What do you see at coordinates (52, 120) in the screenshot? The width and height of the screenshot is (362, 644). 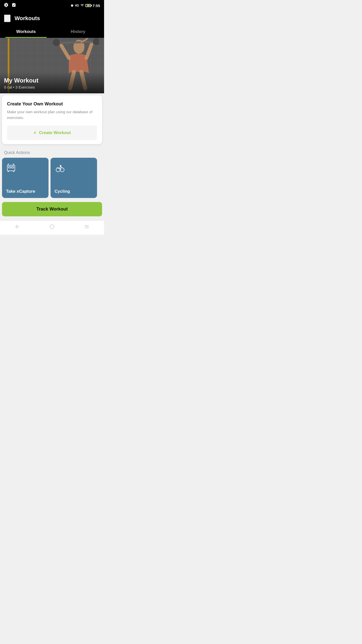 I see `create-workout-card: Create Your Own Workout Make your own wo…` at bounding box center [52, 120].